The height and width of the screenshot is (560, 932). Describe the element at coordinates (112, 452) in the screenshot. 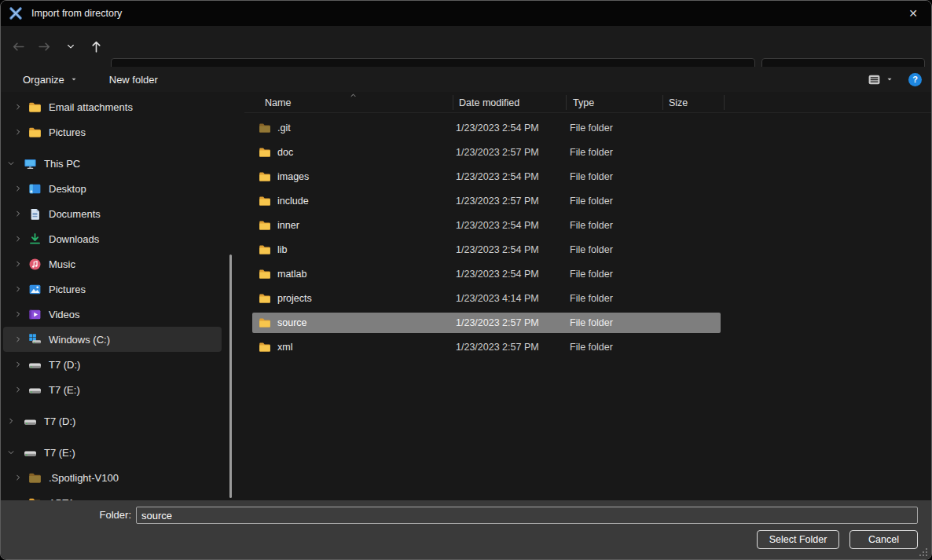

I see `sidebar-item-t7-e-root: T7 (E:)` at that location.